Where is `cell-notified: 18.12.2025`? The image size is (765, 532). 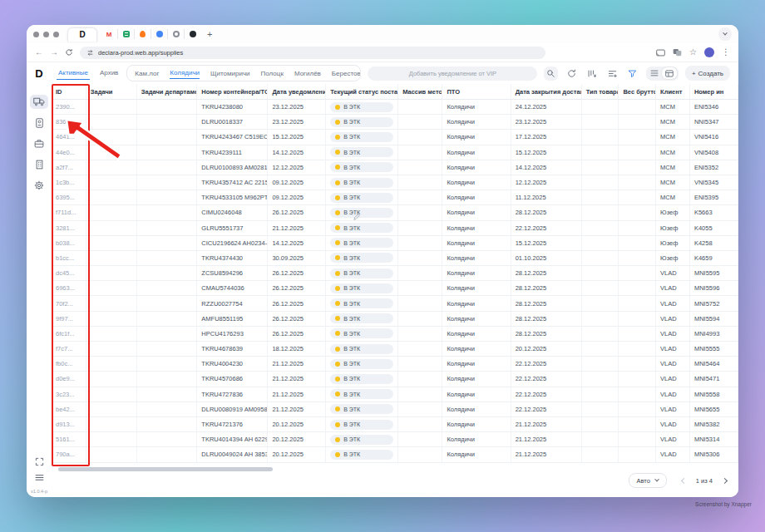 cell-notified: 18.12.2025 is located at coordinates (297, 349).